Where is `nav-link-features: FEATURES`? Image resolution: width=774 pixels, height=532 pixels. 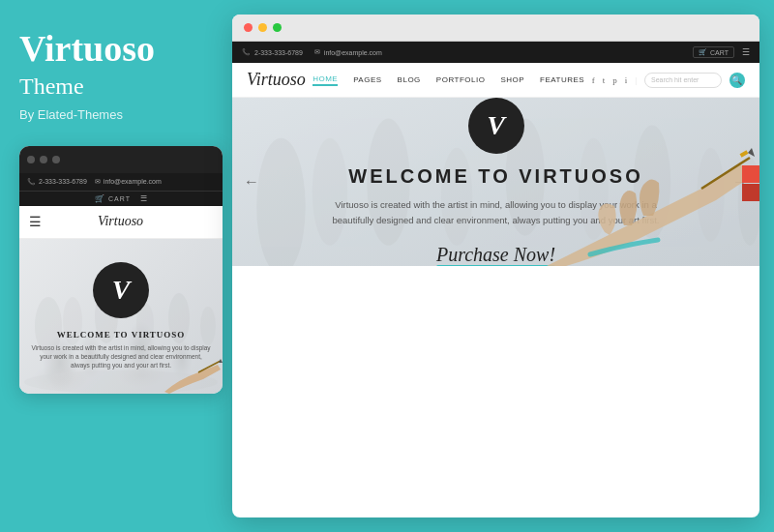
nav-link-features: FEATURES is located at coordinates (562, 79).